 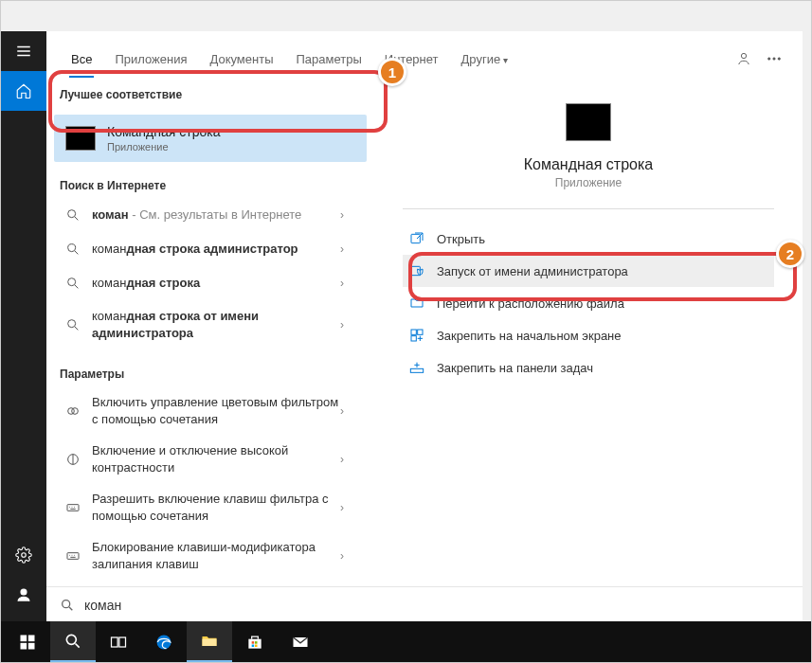 What do you see at coordinates (744, 59) in the screenshot?
I see `feedback-icon` at bounding box center [744, 59].